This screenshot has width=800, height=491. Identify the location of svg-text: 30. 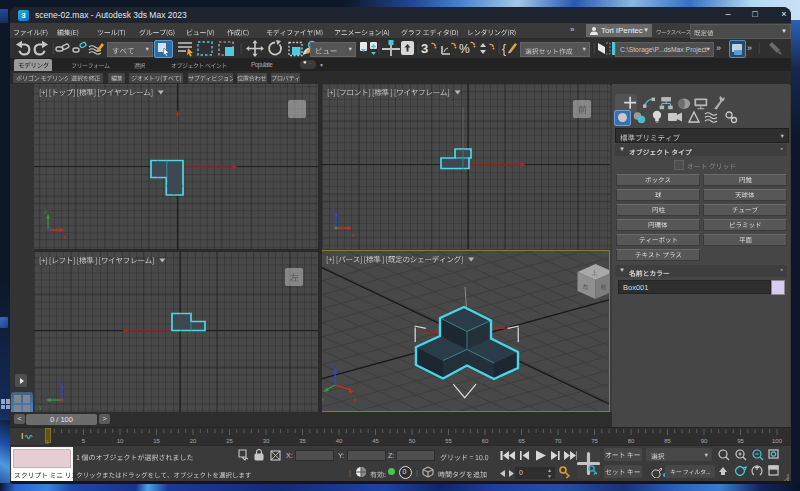
(266, 441).